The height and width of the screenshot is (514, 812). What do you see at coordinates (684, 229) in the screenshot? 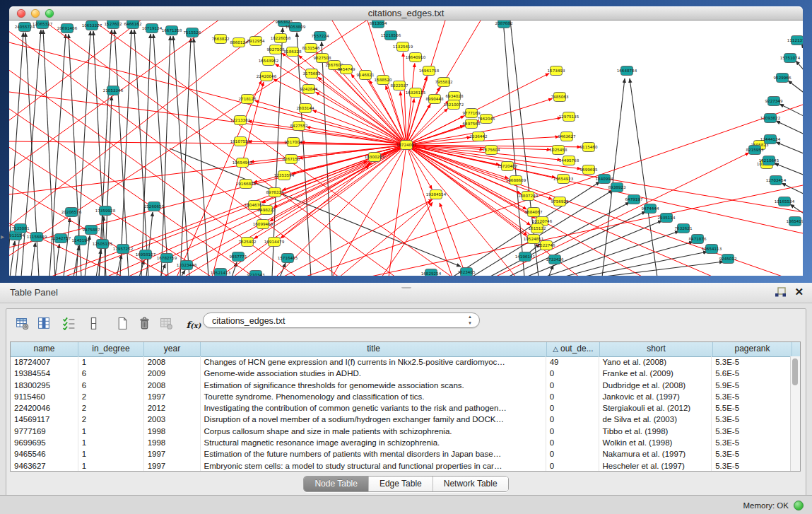
I see `graph-node-7632621: 7632621` at bounding box center [684, 229].